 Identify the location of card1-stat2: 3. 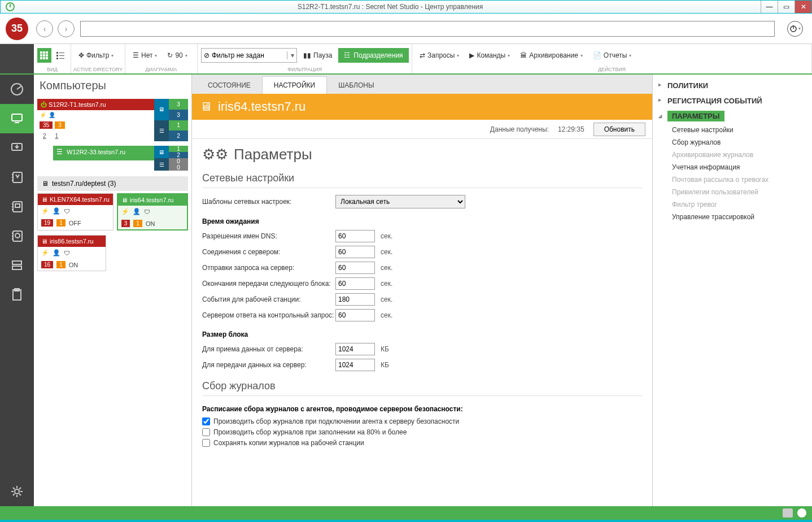
(60, 125).